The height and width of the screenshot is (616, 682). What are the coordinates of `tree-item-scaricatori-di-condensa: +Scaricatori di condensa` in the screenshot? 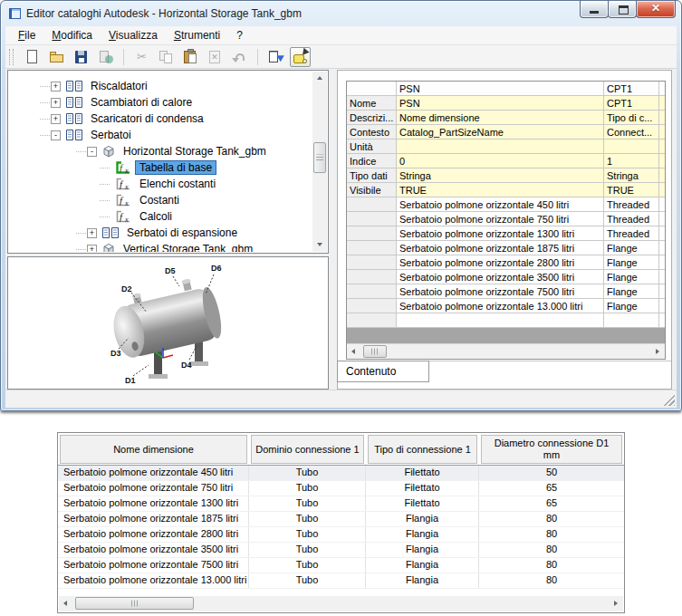 It's located at (161, 119).